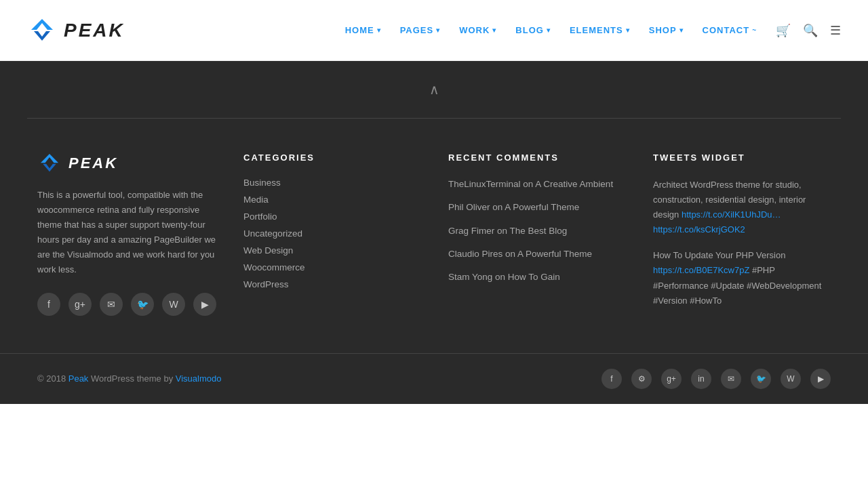  I want to click on twitter-icon: 🐦, so click(142, 304).